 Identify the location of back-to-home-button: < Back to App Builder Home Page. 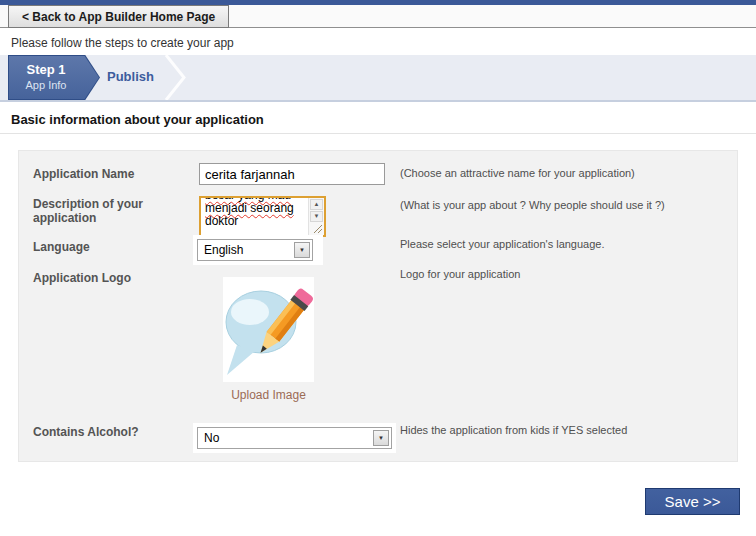
(118, 16).